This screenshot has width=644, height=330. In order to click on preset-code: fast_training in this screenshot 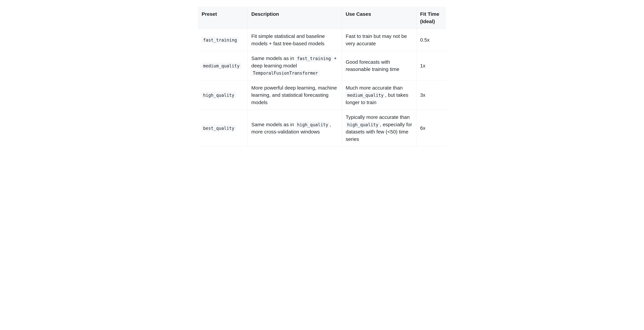, I will do `click(220, 40)`.